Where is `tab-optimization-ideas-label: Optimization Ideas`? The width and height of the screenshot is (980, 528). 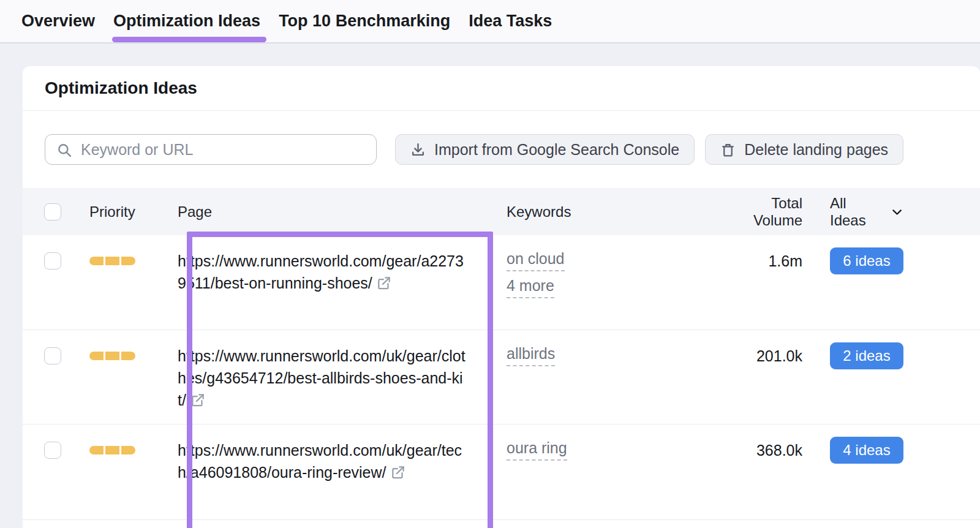 tab-optimization-ideas-label: Optimization Ideas is located at coordinates (187, 21).